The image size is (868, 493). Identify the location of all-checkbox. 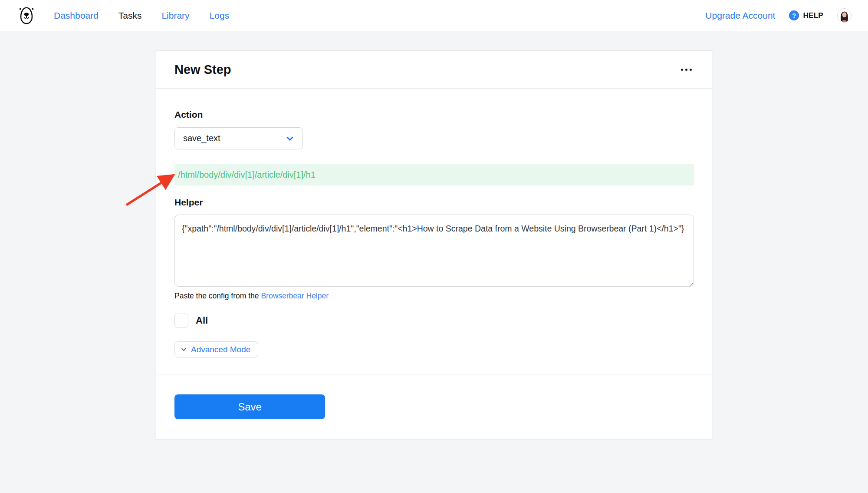
(181, 321).